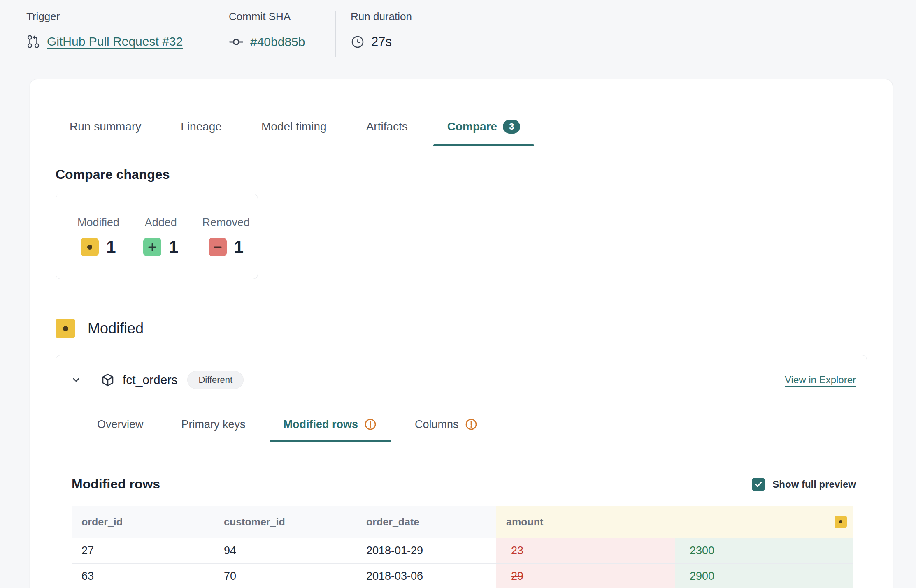 Image resolution: width=916 pixels, height=588 pixels. I want to click on table-cell: 27, so click(143, 551).